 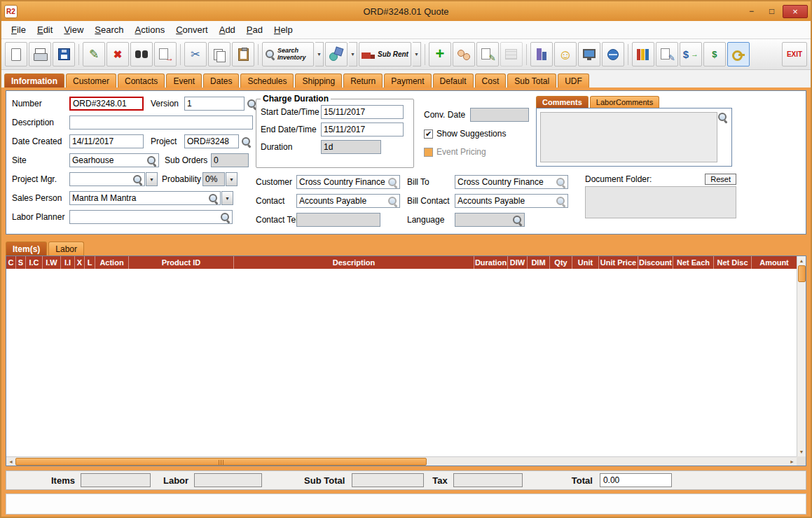 I want to click on sub-rent-dropdown: ▼, so click(x=417, y=55).